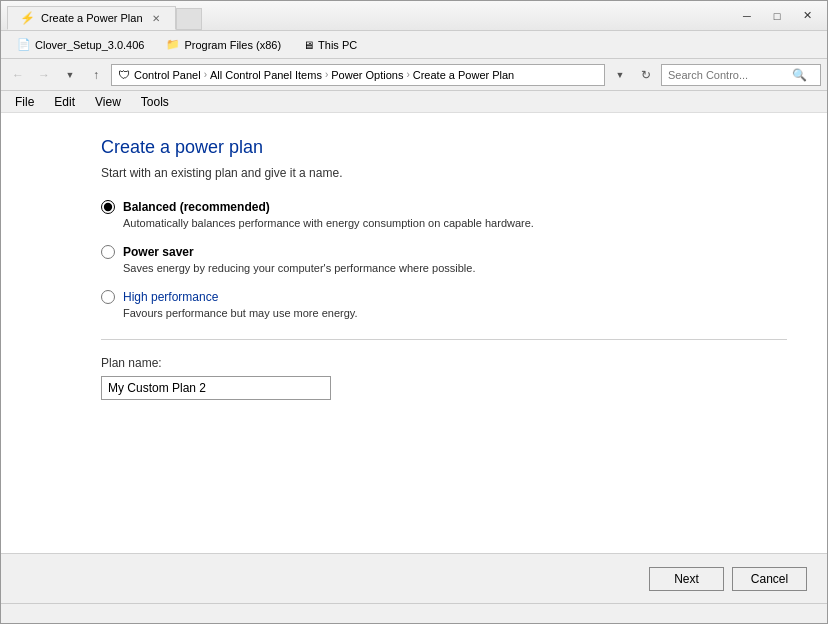 The width and height of the screenshot is (828, 624). I want to click on bookmark-clover-label: Clover_Setup_3.0.406, so click(90, 45).